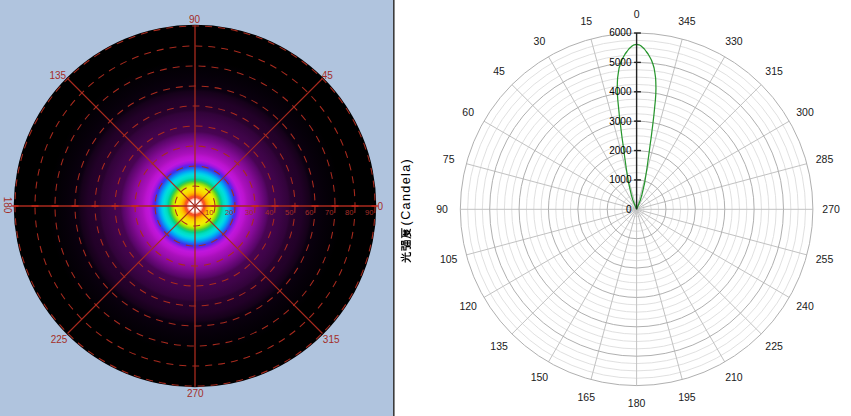  Describe the element at coordinates (620, 150) in the screenshot. I see `svg-text: 2000` at that location.